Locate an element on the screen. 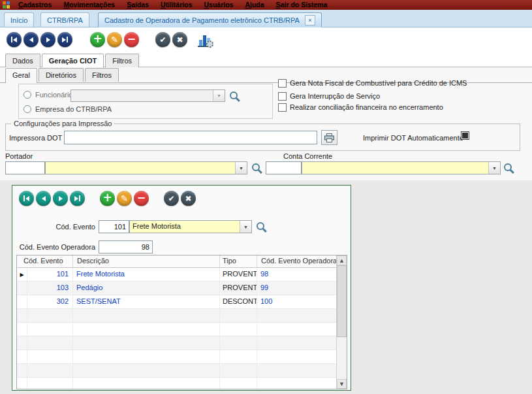  grid-vertical-scrollbar: ▲ ▼ is located at coordinates (341, 322).